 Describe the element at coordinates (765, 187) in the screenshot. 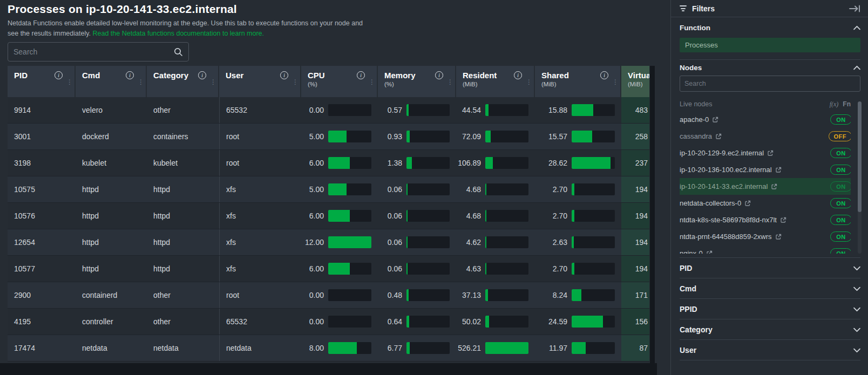

I see `node-item-ip-10-20-141-33.ec2.internal: ip-10-20-141-33.ec2.internalON` at that location.